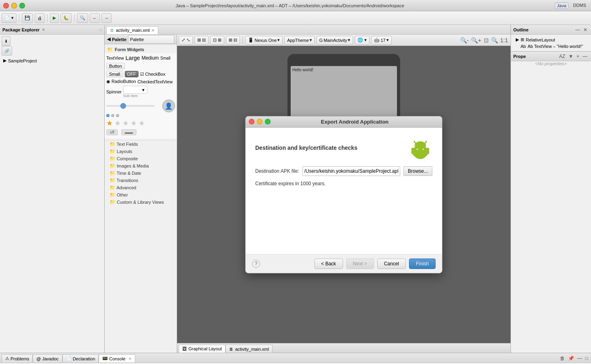 This screenshot has height=364, width=591. What do you see at coordinates (264, 40) in the screenshot?
I see `device-selector-button: 📱 Nexus One ▾` at bounding box center [264, 40].